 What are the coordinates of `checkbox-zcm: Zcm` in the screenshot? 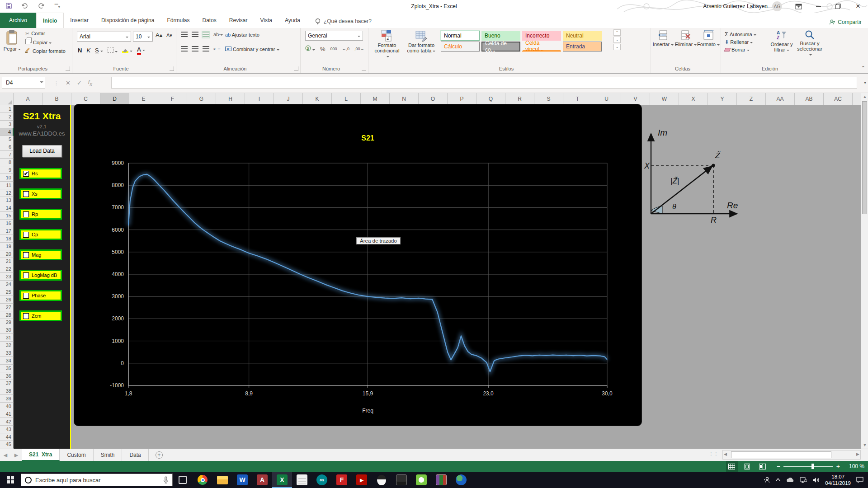 It's located at (41, 316).